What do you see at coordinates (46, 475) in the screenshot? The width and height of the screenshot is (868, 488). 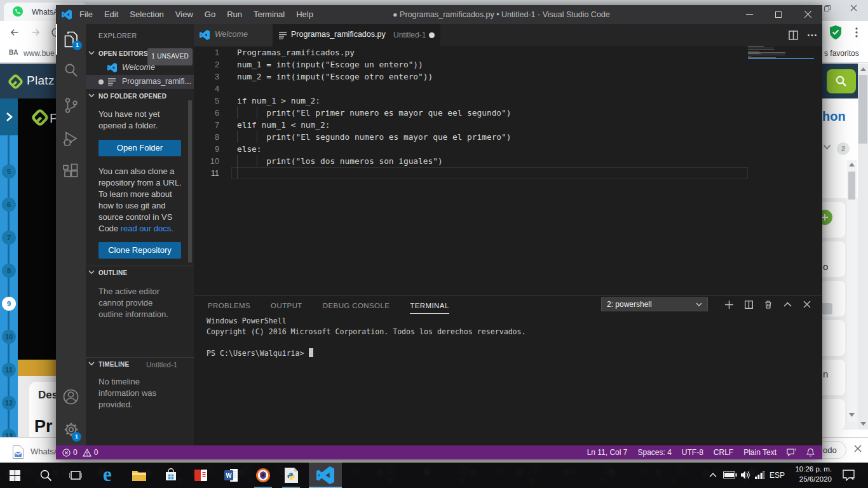 I see `taskbar-search` at bounding box center [46, 475].